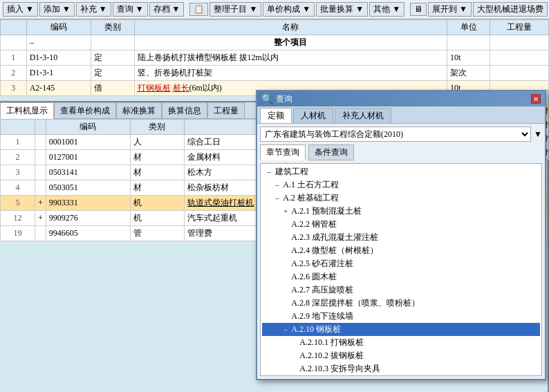 Image resolution: width=549 pixels, height=392 pixels. What do you see at coordinates (88, 203) in the screenshot?
I see `table-cell-code: 9903331` at bounding box center [88, 203].